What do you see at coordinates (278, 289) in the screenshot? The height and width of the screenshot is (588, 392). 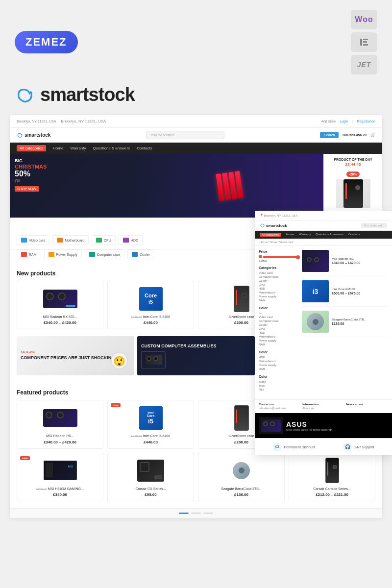 I see `rp-cat-item-5: HDD` at bounding box center [278, 289].